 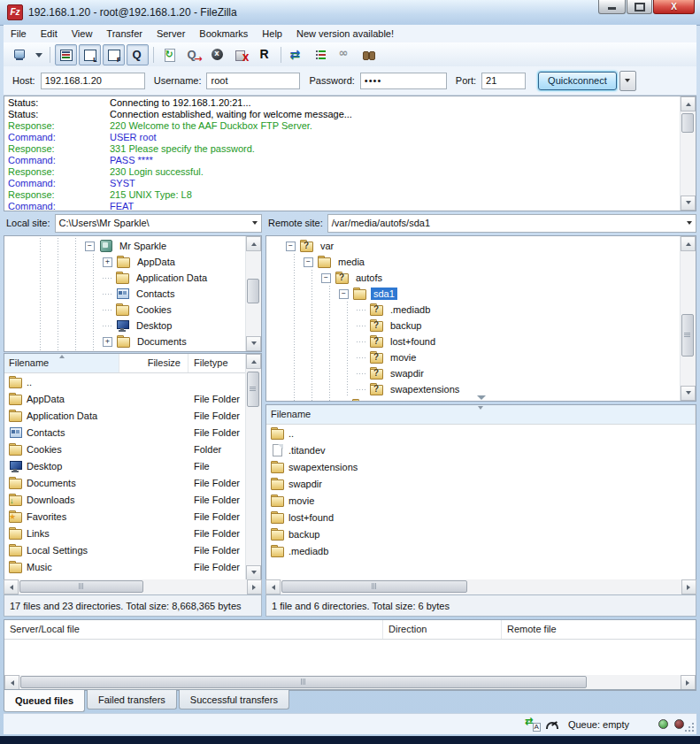 What do you see at coordinates (93, 81) in the screenshot?
I see `host-input` at bounding box center [93, 81].